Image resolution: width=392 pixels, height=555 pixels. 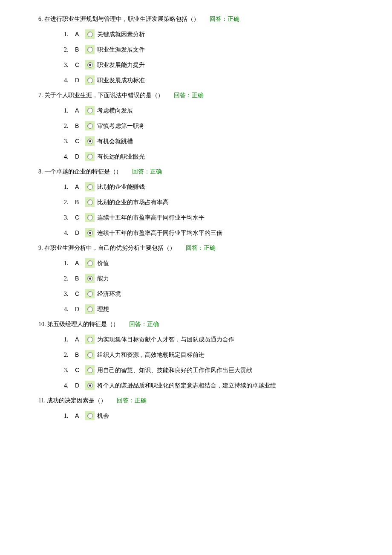 What do you see at coordinates (151, 355) in the screenshot?
I see `option-text: 组织人力和资源，高效地朝既定目标前进` at bounding box center [151, 355].